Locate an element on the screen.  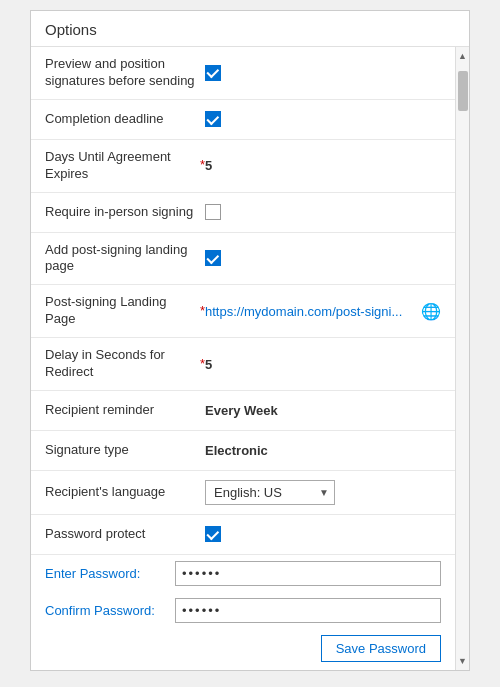
checkbox-preview-signatures is located at coordinates (213, 73).